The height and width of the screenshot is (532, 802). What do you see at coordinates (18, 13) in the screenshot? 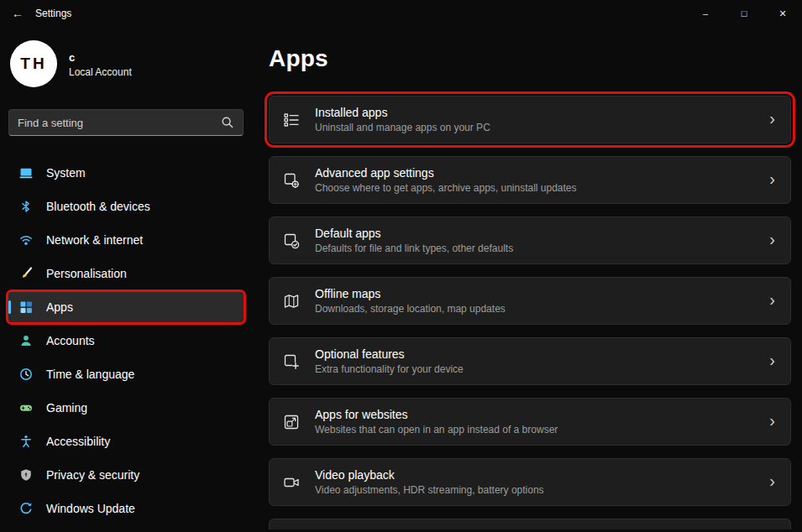
I see `back-arrow-icon: ←` at bounding box center [18, 13].